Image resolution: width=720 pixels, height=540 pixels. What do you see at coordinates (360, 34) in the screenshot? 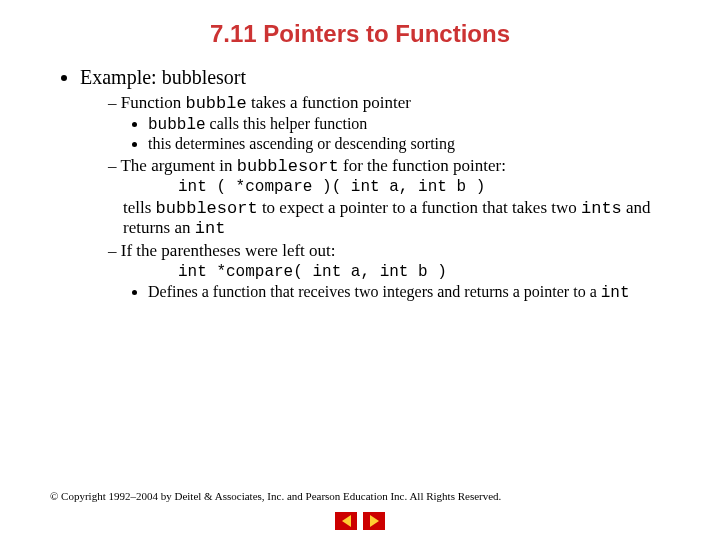
I see `slide-title: 7.11 Pointers to Functions` at bounding box center [360, 34].